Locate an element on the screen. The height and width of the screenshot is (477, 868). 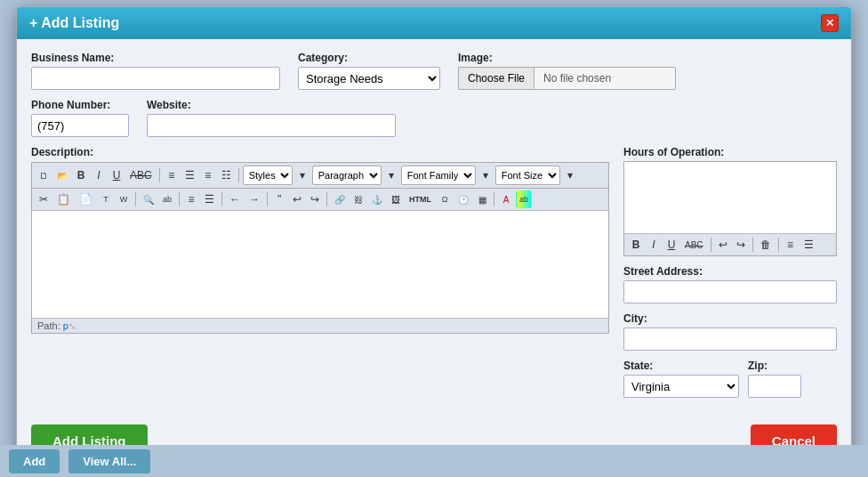
hours-bold: B is located at coordinates (636, 245).